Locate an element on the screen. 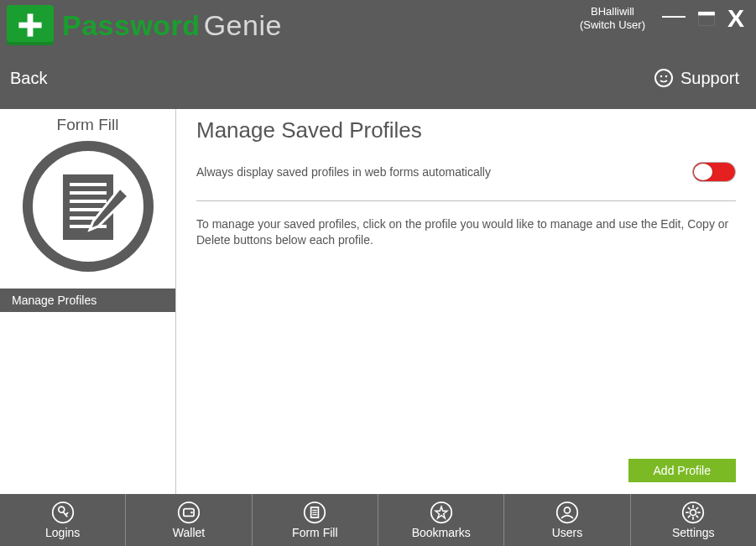  page-heading: Manage Saved Profiles is located at coordinates (467, 131).